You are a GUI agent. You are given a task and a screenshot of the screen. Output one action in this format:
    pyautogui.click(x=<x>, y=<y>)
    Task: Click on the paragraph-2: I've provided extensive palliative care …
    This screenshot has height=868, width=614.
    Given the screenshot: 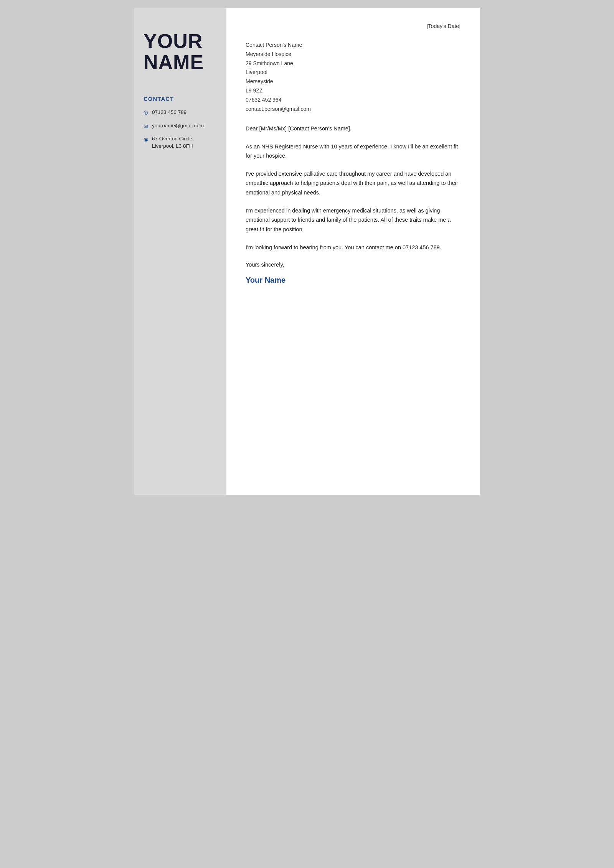 What is the action you would take?
    pyautogui.click(x=353, y=183)
    